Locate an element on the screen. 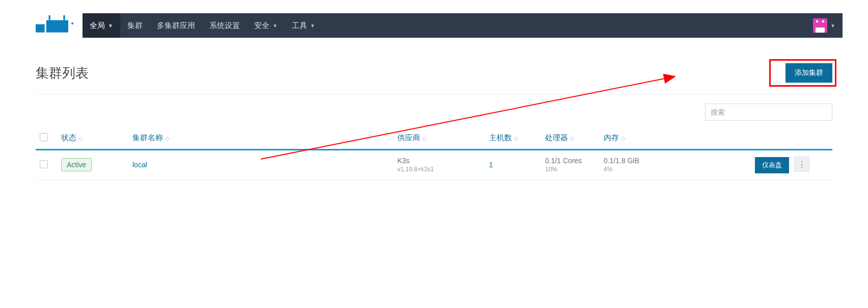  col-cpu: 处理器◇ is located at coordinates (571, 139).